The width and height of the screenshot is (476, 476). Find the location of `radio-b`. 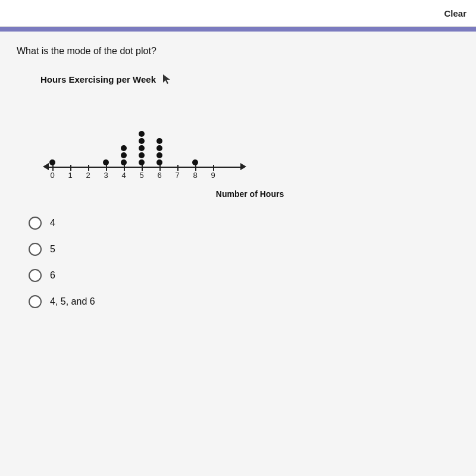

radio-b is located at coordinates (35, 249).